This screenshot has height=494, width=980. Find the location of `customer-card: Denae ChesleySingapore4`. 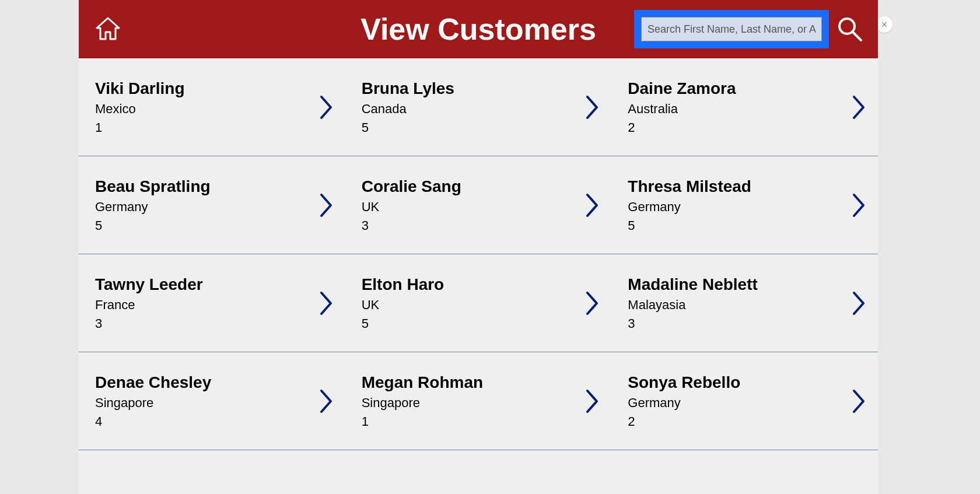

customer-card: Denae ChesleySingapore4 is located at coordinates (212, 401).